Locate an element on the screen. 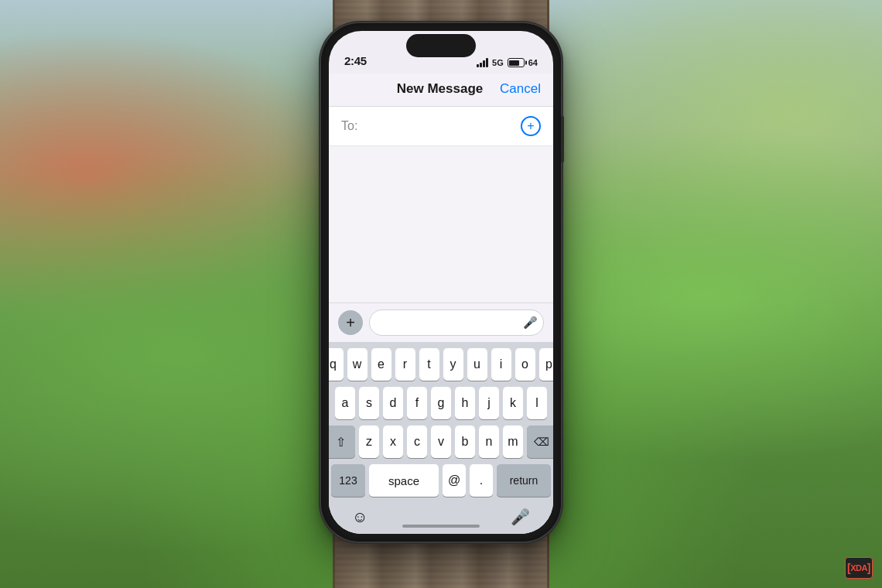  keyboard-bottom-bar: ☺ 🎤 is located at coordinates (441, 517).